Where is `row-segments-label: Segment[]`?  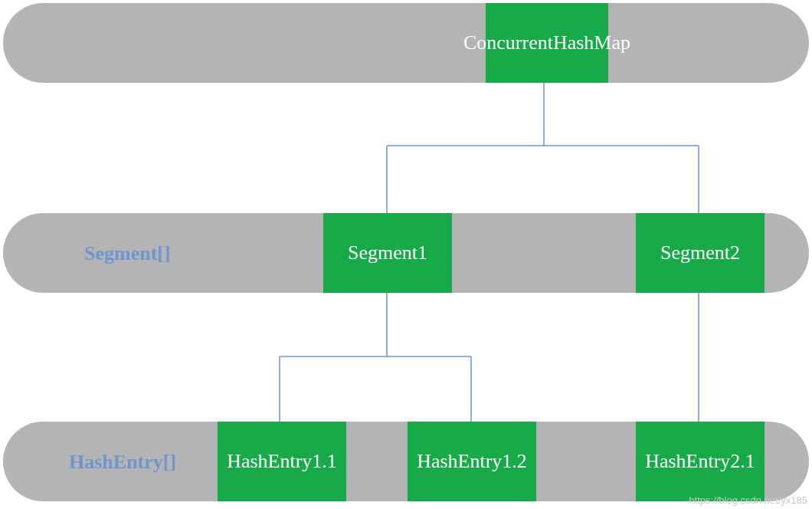
row-segments-label: Segment[] is located at coordinates (127, 254).